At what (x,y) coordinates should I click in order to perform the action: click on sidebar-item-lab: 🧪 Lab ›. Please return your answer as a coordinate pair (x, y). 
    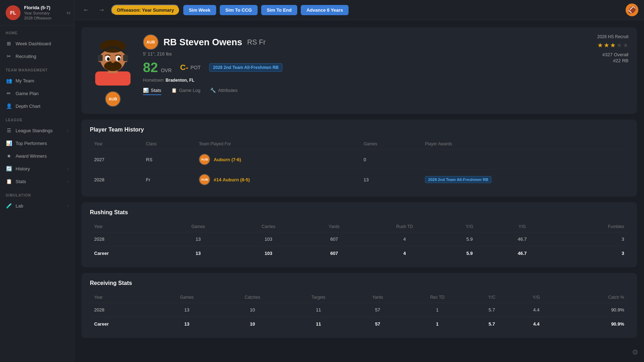
    Looking at the image, I should click on (37, 206).